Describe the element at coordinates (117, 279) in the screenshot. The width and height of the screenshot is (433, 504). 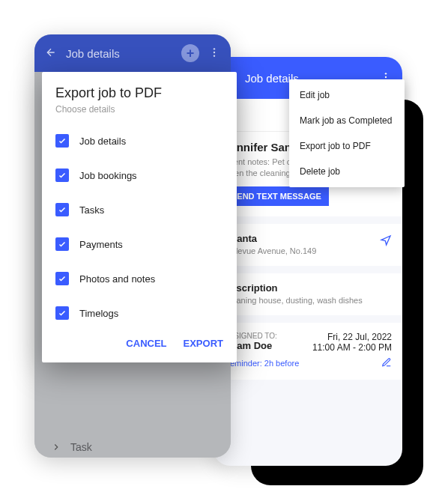
I see `export-option-label: Photos and notes` at that location.